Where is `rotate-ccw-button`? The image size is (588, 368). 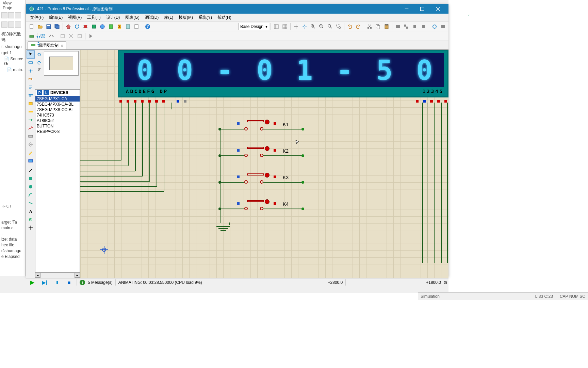 rotate-ccw-button is located at coordinates (39, 63).